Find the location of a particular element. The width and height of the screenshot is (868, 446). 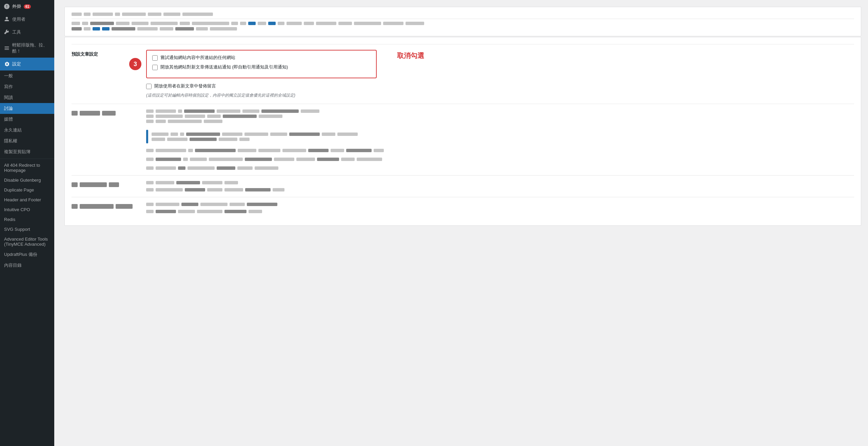

checkbox-comments is located at coordinates (149, 86).